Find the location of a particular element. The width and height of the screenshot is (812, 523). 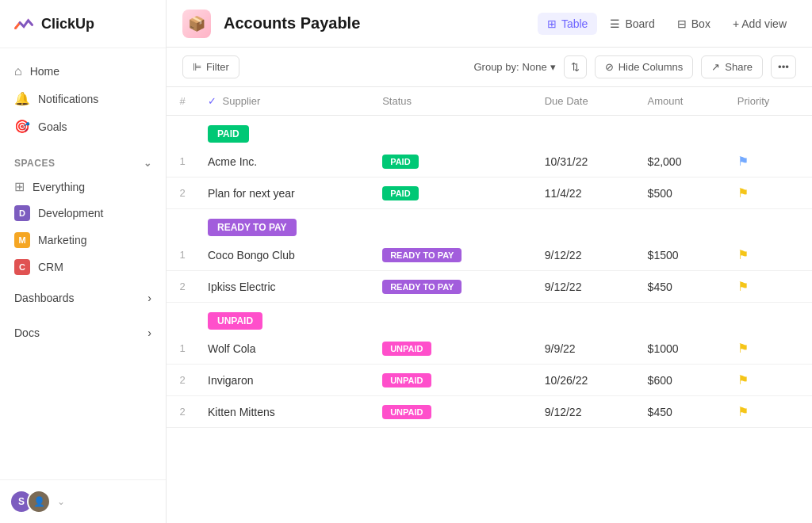

groupby-selector: Group by: None ▾ is located at coordinates (514, 67).